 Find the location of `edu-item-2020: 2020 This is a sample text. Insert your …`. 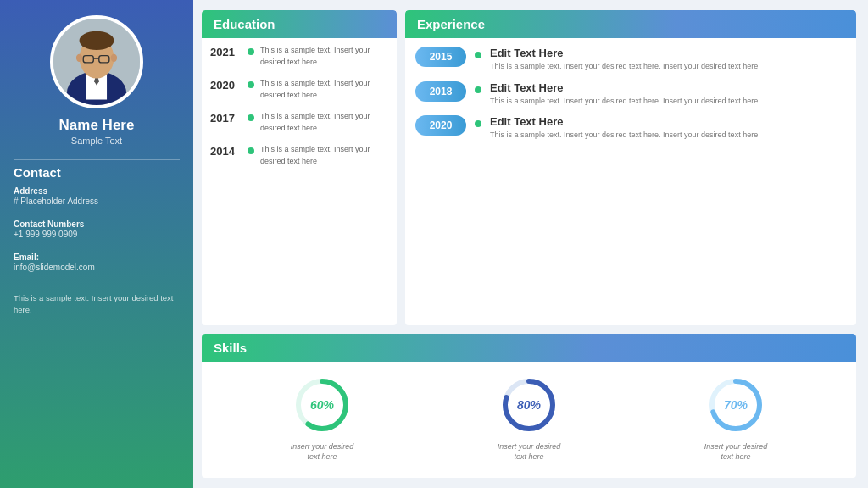

edu-item-2020: 2020 This is a sample text. Insert your … is located at coordinates (299, 90).